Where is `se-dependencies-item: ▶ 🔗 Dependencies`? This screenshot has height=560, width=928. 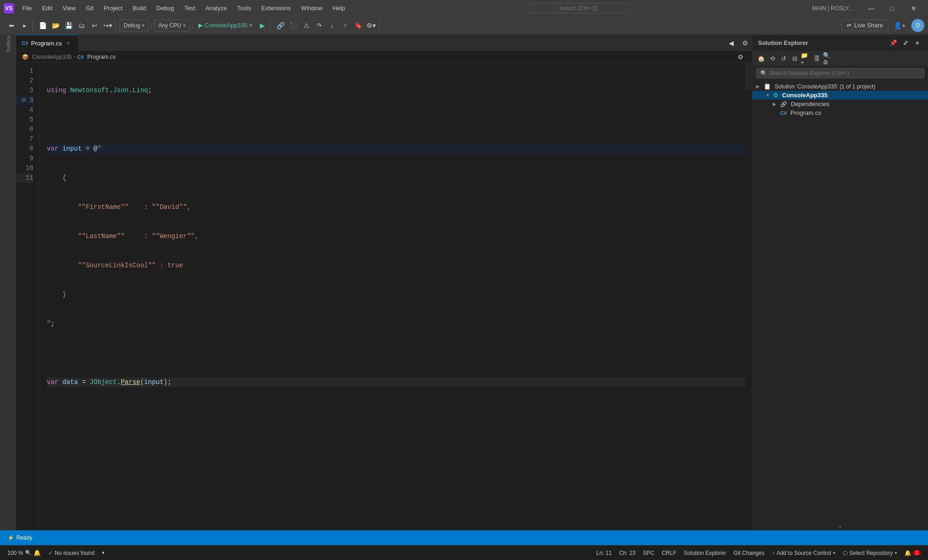
se-dependencies-item: ▶ 🔗 Dependencies is located at coordinates (840, 104).